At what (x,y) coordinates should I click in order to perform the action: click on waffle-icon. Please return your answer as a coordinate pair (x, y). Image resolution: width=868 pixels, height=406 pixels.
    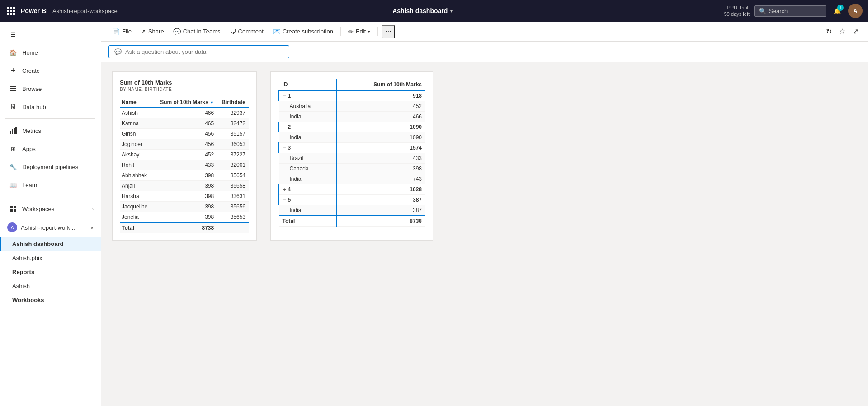
    Looking at the image, I should click on (11, 11).